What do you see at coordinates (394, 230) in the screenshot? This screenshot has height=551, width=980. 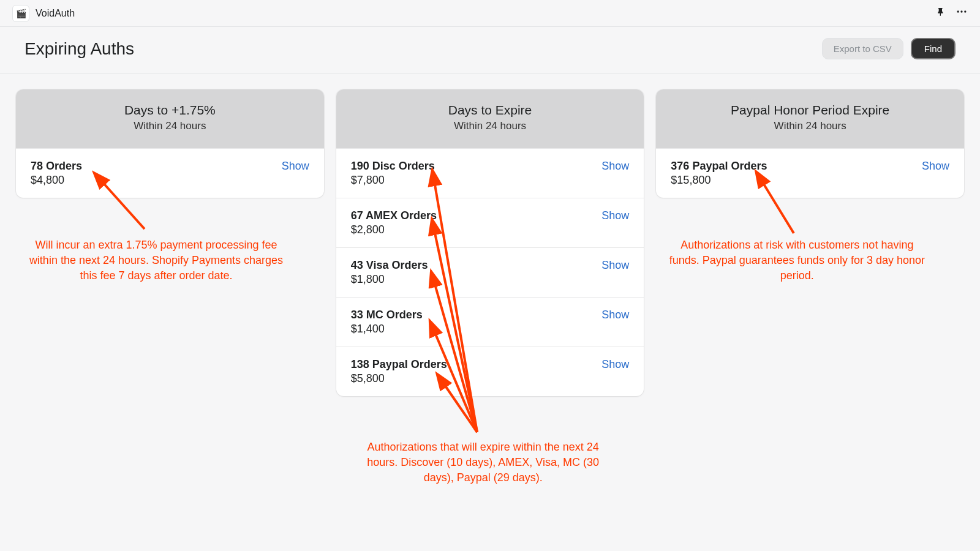 I see `row-amount: $2,800` at bounding box center [394, 230].